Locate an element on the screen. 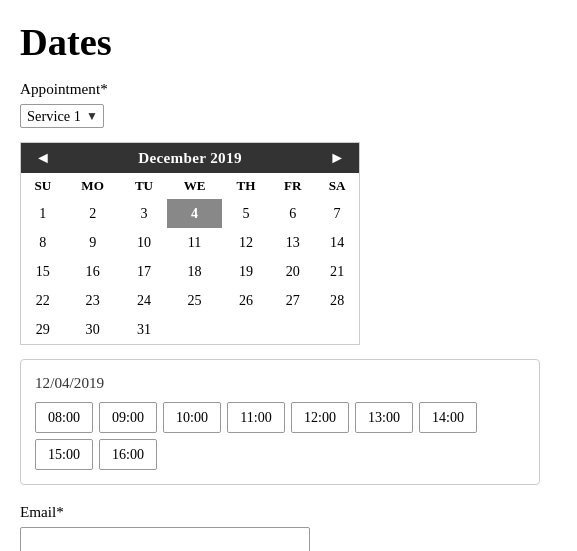 The height and width of the screenshot is (551, 577). calendar-day: 10 is located at coordinates (144, 242).